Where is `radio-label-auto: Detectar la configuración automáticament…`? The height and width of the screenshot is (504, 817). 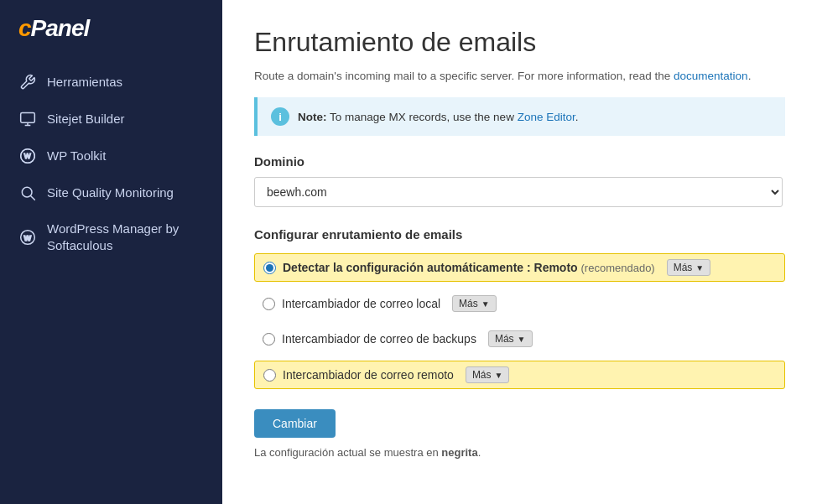
radio-label-auto: Detectar la configuración automáticament… is located at coordinates (469, 268).